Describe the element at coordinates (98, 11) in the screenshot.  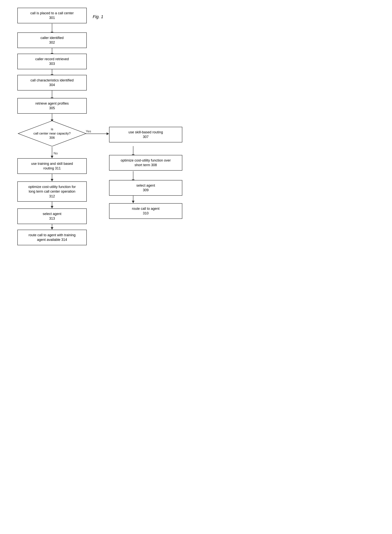
I see `flowchart: Yes No call is placed to a call center 3…` at that location.